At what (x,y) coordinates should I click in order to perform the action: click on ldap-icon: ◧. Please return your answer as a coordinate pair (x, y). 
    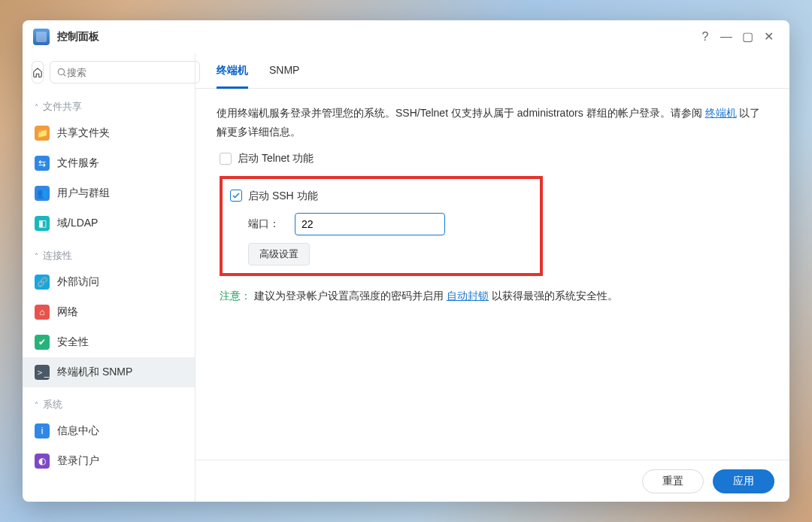
    Looking at the image, I should click on (42, 223).